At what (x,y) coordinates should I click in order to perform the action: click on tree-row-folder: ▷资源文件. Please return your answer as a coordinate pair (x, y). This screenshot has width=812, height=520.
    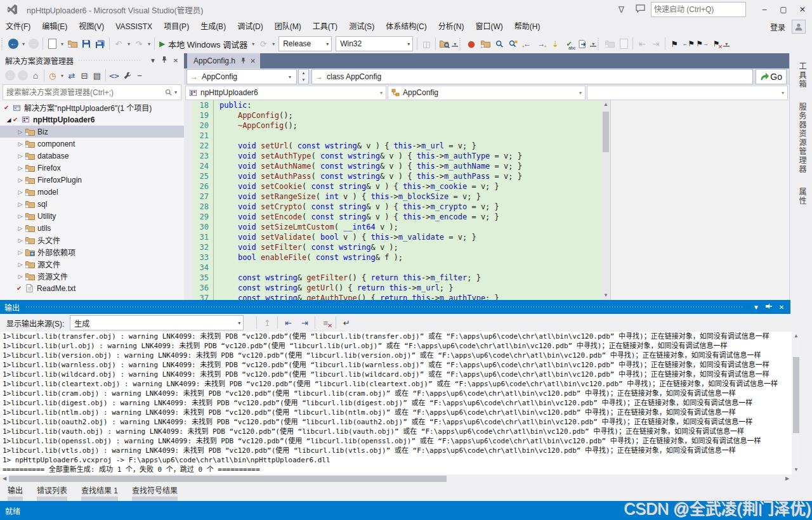
    Looking at the image, I should click on (92, 276).